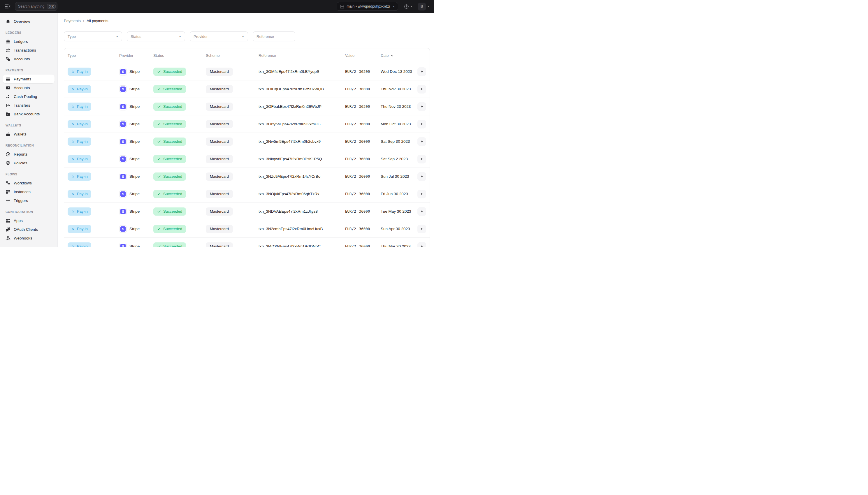 Image resolution: width=868 pixels, height=495 pixels. Describe the element at coordinates (22, 21) in the screenshot. I see `sidebar-item-label: Overview` at that location.